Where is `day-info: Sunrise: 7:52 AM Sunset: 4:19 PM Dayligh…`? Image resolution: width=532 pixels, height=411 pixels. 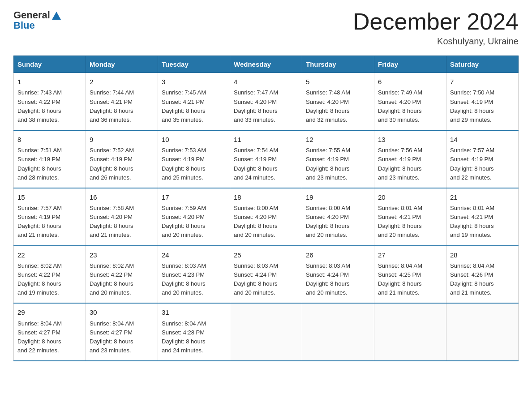
day-info: Sunrise: 7:52 AM Sunset: 4:19 PM Dayligh… is located at coordinates (122, 164).